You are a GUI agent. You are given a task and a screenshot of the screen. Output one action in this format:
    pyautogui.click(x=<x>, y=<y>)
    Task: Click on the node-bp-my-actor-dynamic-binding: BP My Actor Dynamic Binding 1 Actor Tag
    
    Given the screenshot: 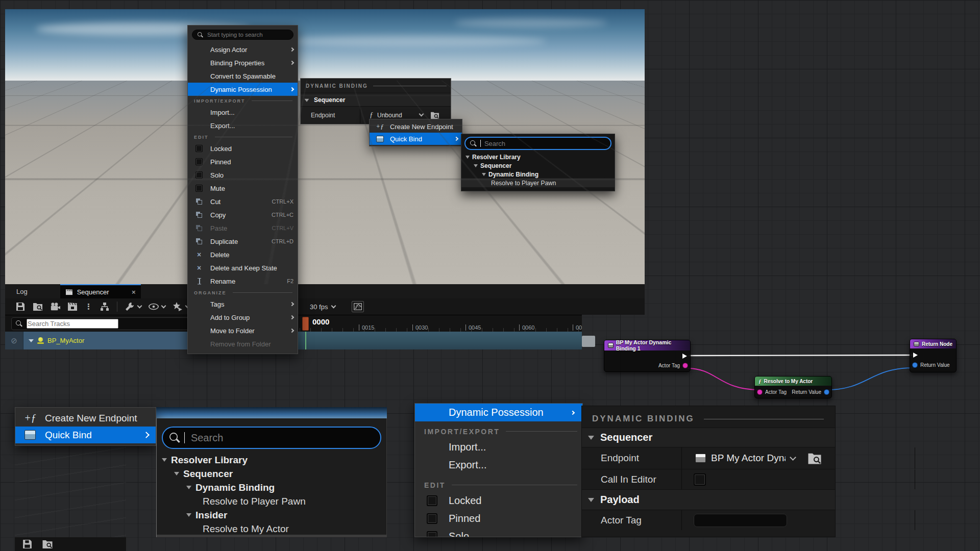 What is the action you would take?
    pyautogui.click(x=647, y=356)
    